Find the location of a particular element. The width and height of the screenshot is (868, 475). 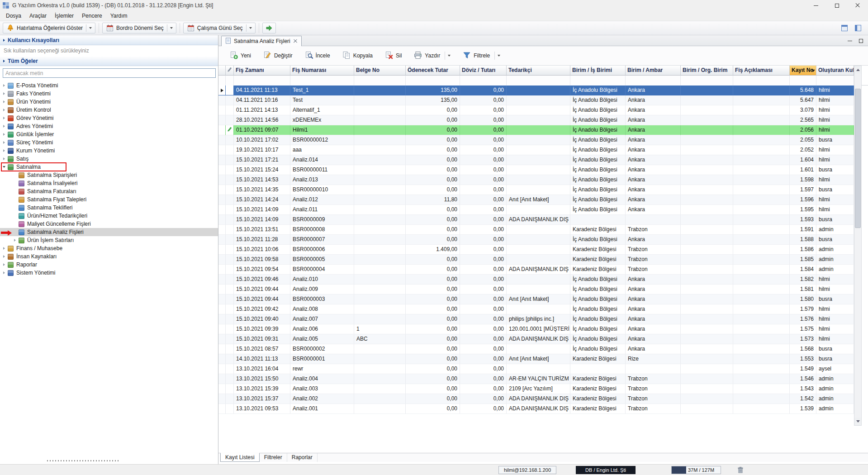

scroll-up-icon is located at coordinates (858, 70).